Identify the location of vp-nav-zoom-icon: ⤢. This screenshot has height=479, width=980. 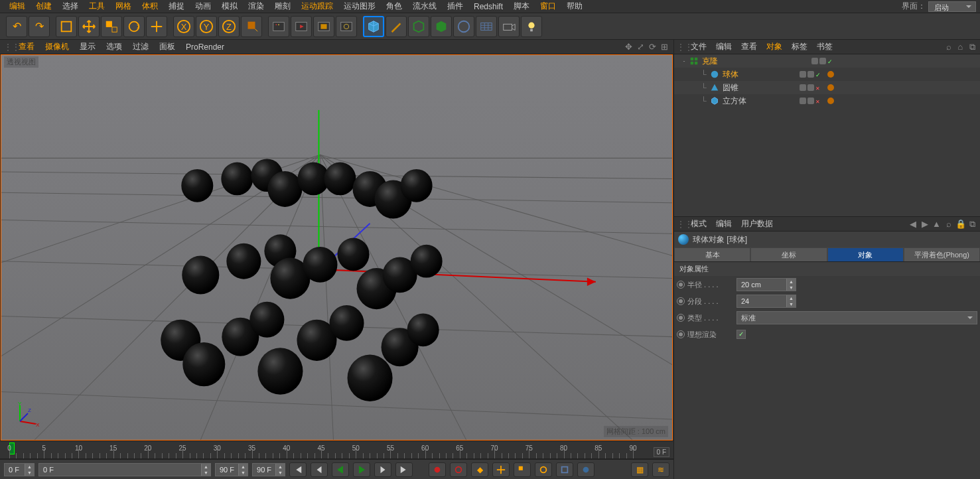
(640, 47).